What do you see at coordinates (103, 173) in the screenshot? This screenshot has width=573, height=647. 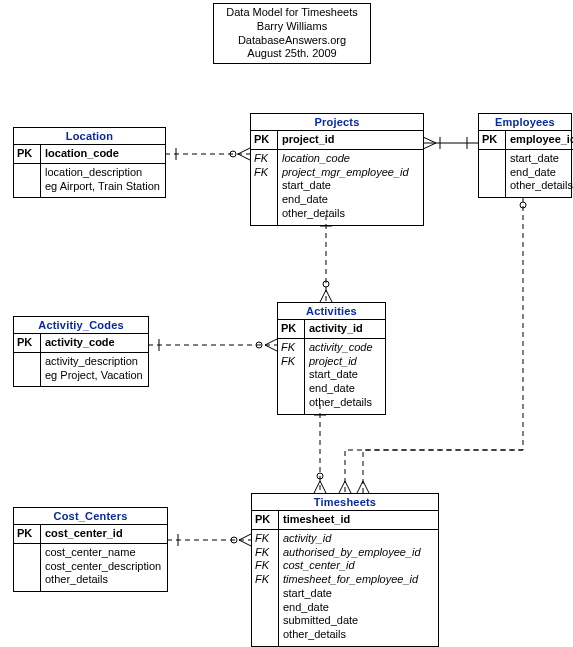 I see `attr: location_description` at bounding box center [103, 173].